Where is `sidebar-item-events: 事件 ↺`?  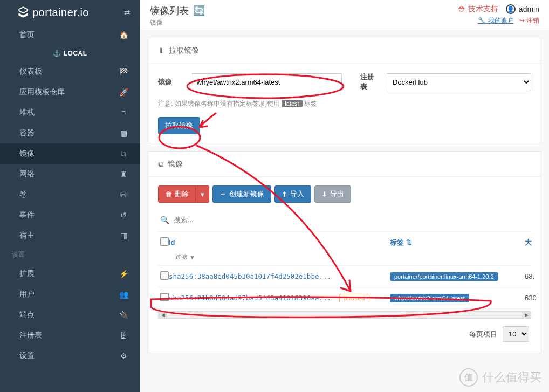
sidebar-item-events: 事件 ↺ is located at coordinates (70, 215).